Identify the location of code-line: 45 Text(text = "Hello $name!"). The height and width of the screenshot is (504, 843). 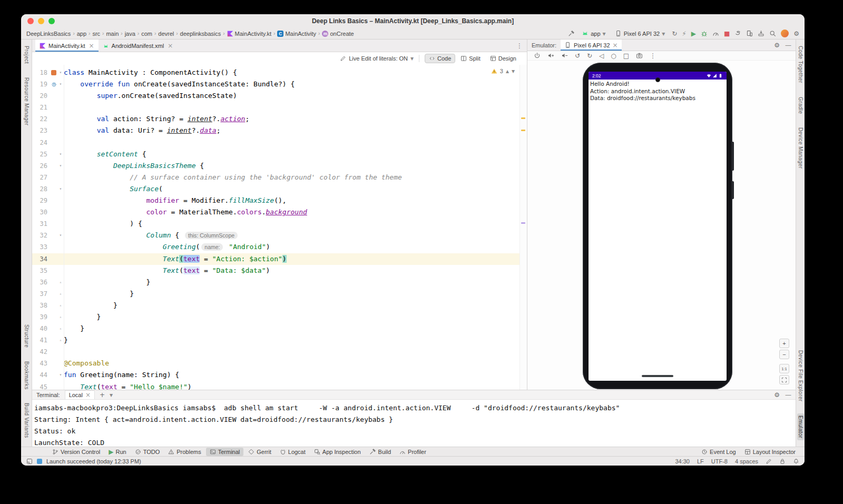
(279, 386).